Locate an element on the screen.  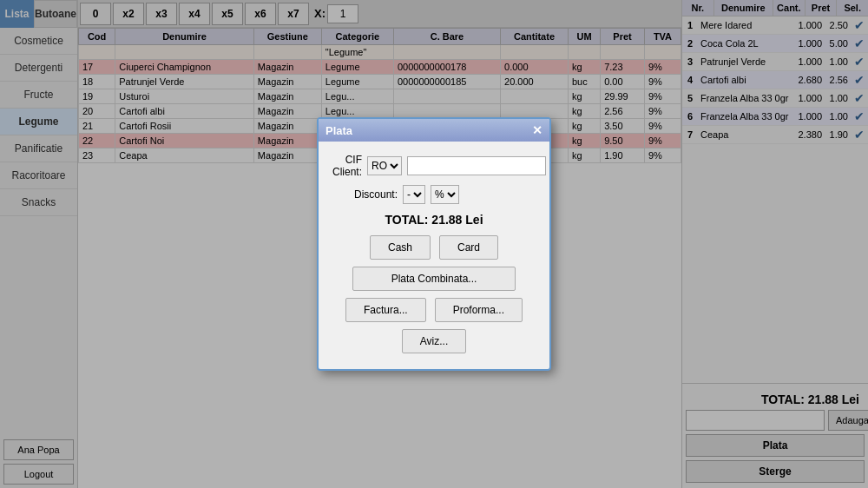
cif-input is located at coordinates (477, 166).